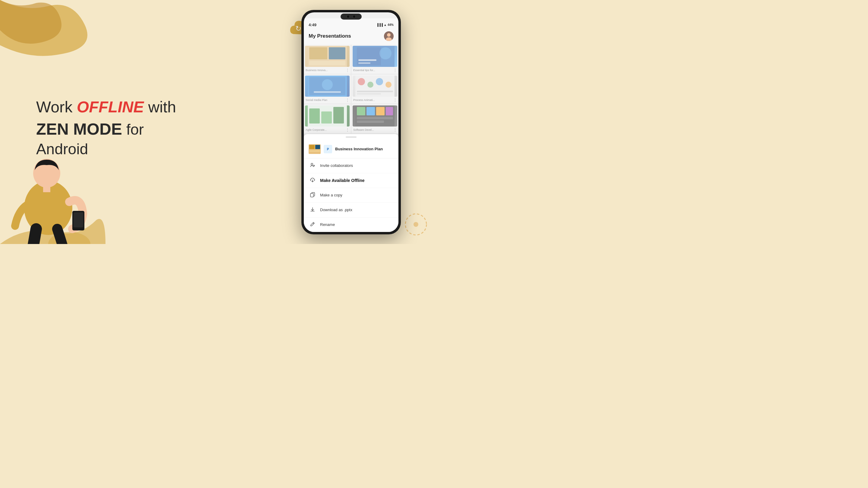  Describe the element at coordinates (391, 25) in the screenshot. I see `battery-text: 44%` at that location.